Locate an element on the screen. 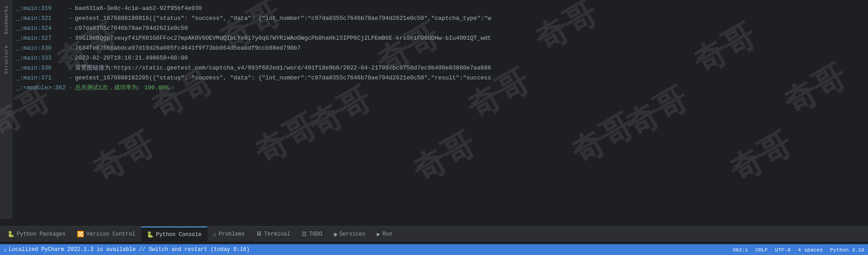 The width and height of the screenshot is (868, 255). status-right-item: CRLF is located at coordinates (762, 250).